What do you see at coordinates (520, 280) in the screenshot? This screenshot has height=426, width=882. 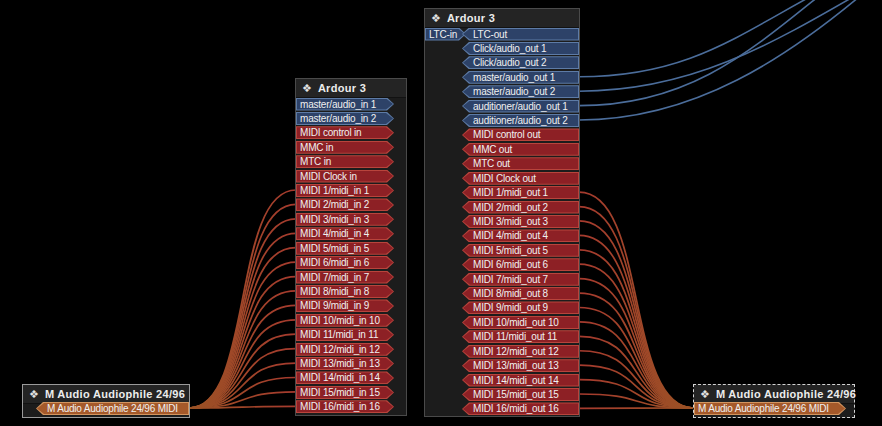 I see `port-midi-7-midi-out-7: MIDI 7/midi_out 7` at bounding box center [520, 280].